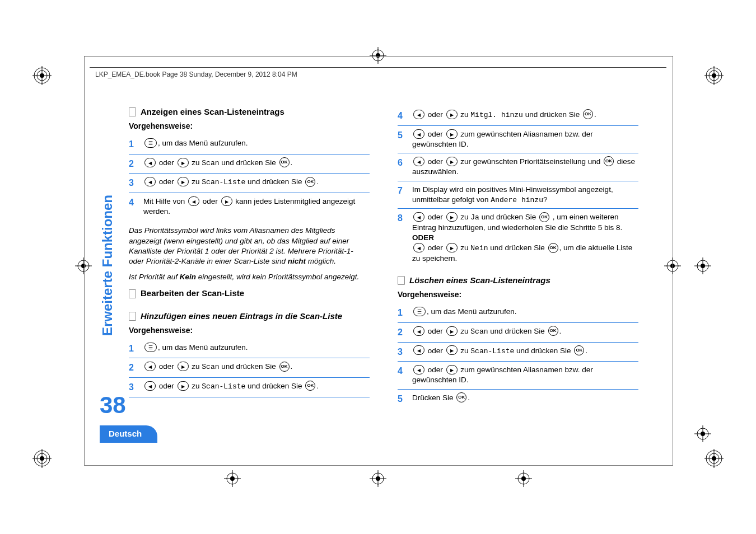  What do you see at coordinates (249, 112) in the screenshot?
I see `heading-view-scan-entry: Anzeigen eines Scan-Listeneintrags` at bounding box center [249, 112].